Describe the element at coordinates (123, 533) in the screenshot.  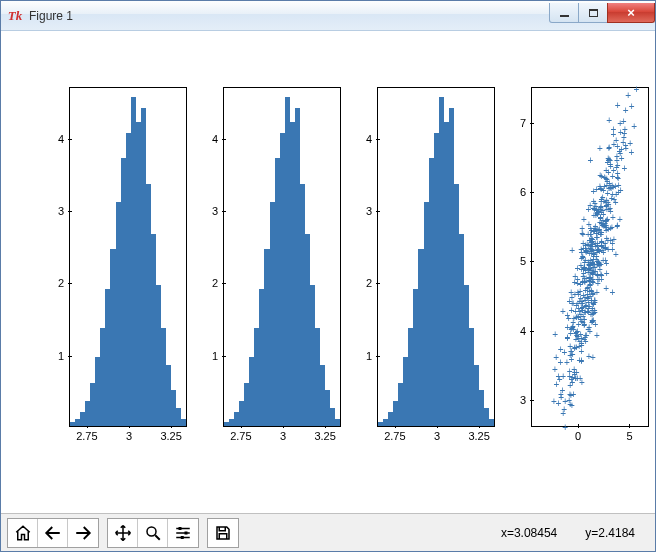
I see `pan-icon` at that location.